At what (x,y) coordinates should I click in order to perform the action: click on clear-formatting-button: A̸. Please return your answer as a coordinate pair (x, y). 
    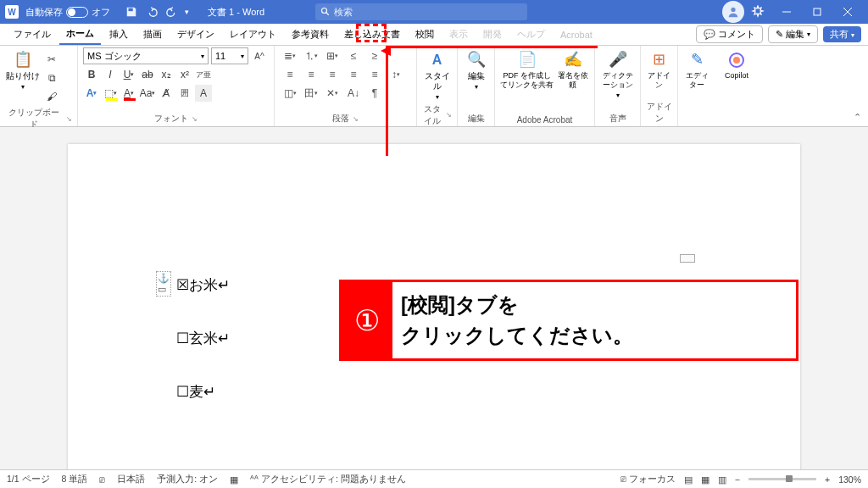
    Looking at the image, I should click on (166, 93).